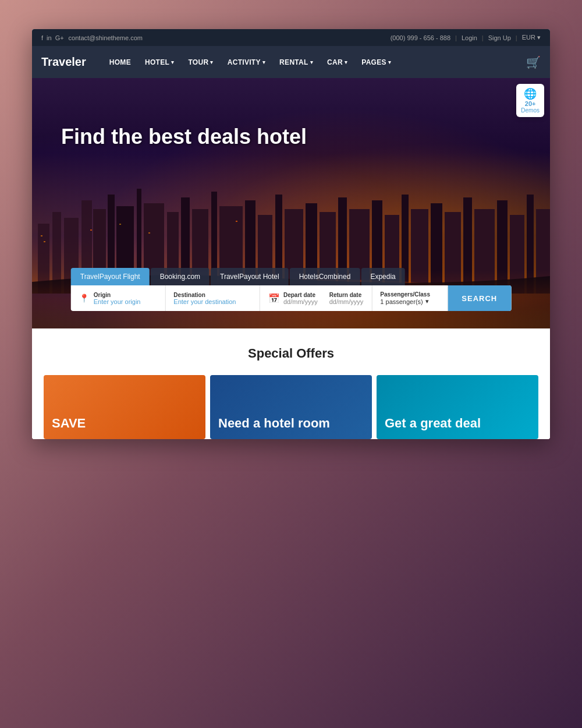 This screenshot has width=582, height=728. What do you see at coordinates (530, 100) in the screenshot?
I see `demos-badge: 🌐 20+ Demos` at bounding box center [530, 100].